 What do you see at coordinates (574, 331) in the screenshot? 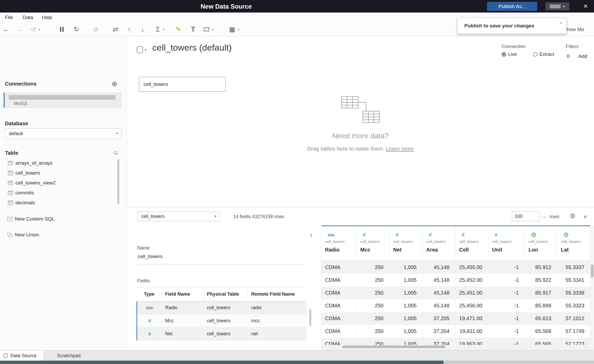
I see `grid-cell: 57.1749` at bounding box center [574, 331].